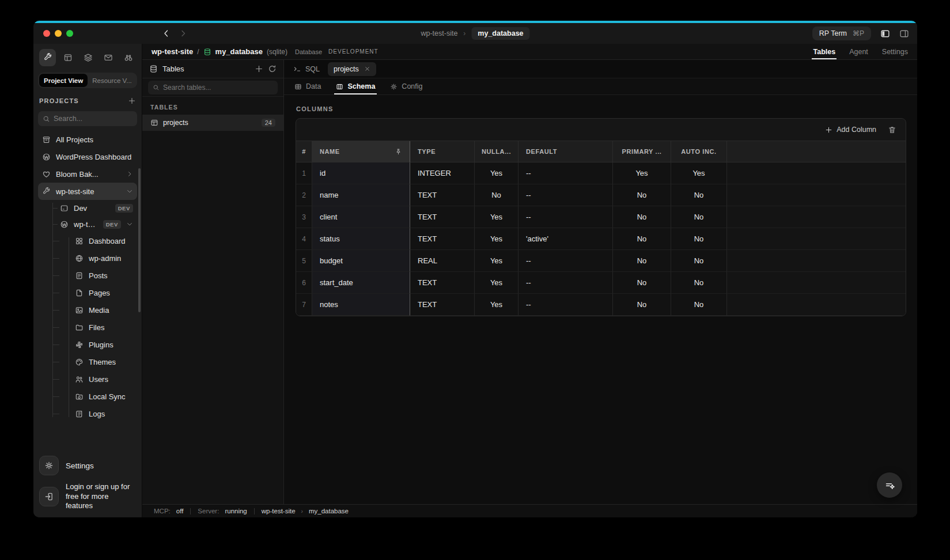 The image size is (950, 560). I want to click on schema-header-default: DEFAULT, so click(566, 152).